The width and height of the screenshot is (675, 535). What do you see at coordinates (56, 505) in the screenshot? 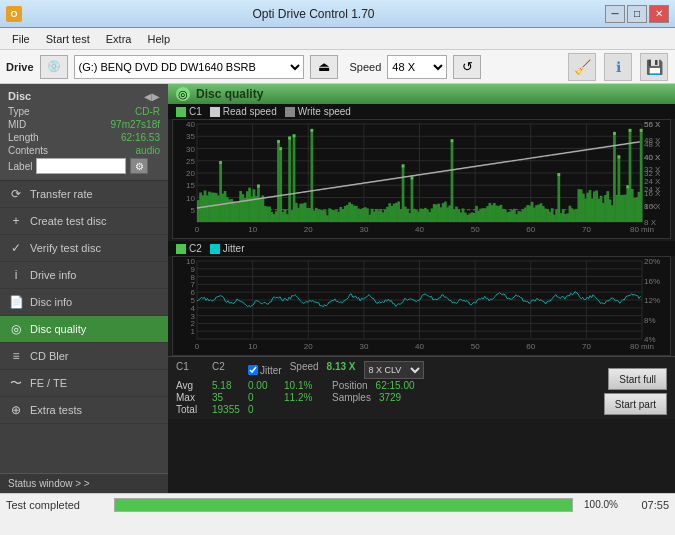
I see `status-text: Test completed` at bounding box center [56, 505].